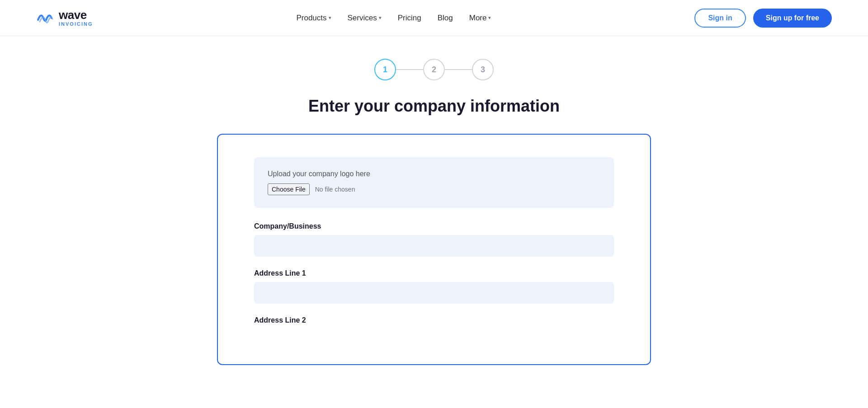 The image size is (868, 408). Describe the element at coordinates (385, 70) in the screenshot. I see `step-1: 1` at that location.